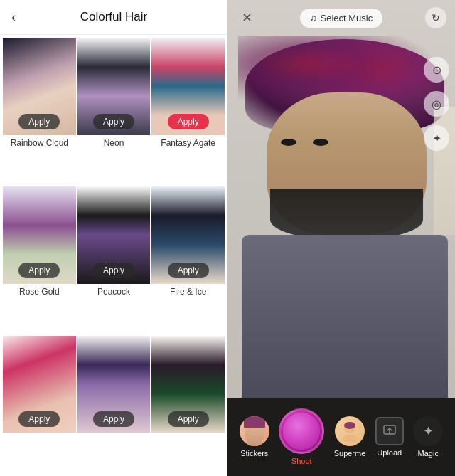  Describe the element at coordinates (255, 453) in the screenshot. I see `stickers-label: Stickers` at that location.